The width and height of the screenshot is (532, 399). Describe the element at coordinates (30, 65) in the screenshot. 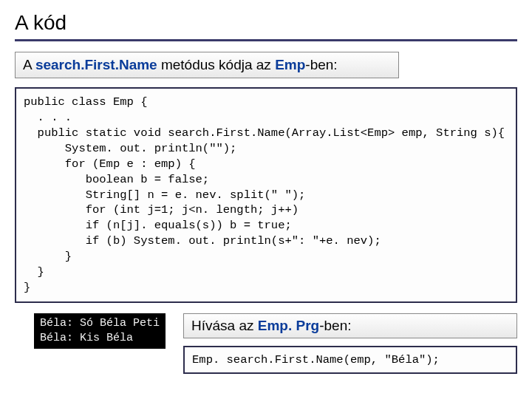

I see `subtitle-prefix: A` at that location.